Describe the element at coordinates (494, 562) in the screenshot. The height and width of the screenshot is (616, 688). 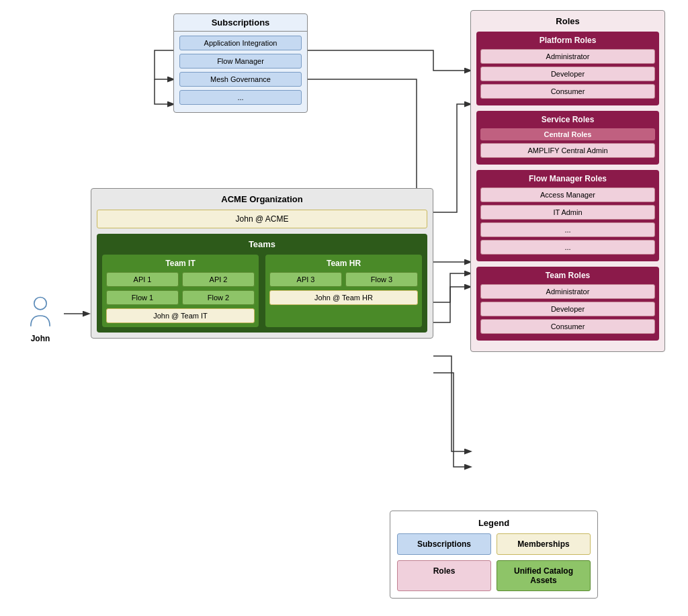
I see `legend-grid: Subscriptions Memberships Roles Unified …` at that location.